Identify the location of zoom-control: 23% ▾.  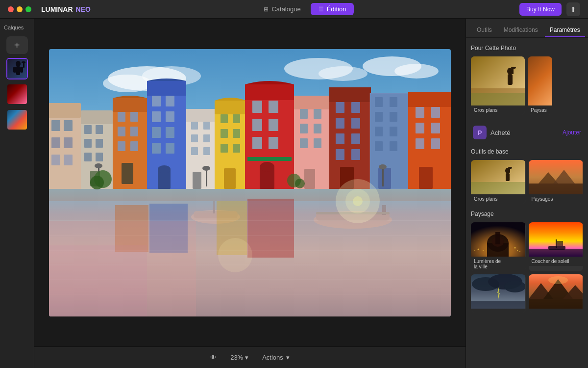
(239, 357).